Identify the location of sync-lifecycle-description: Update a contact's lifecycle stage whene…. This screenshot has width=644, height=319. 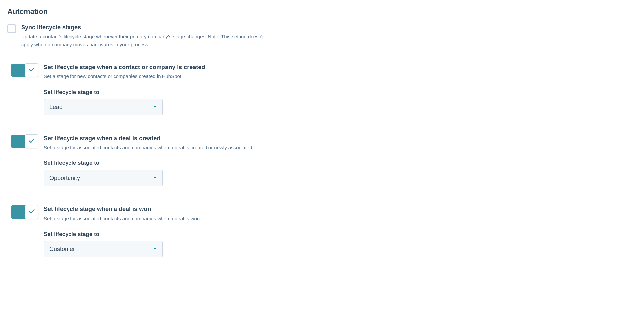
(147, 40).